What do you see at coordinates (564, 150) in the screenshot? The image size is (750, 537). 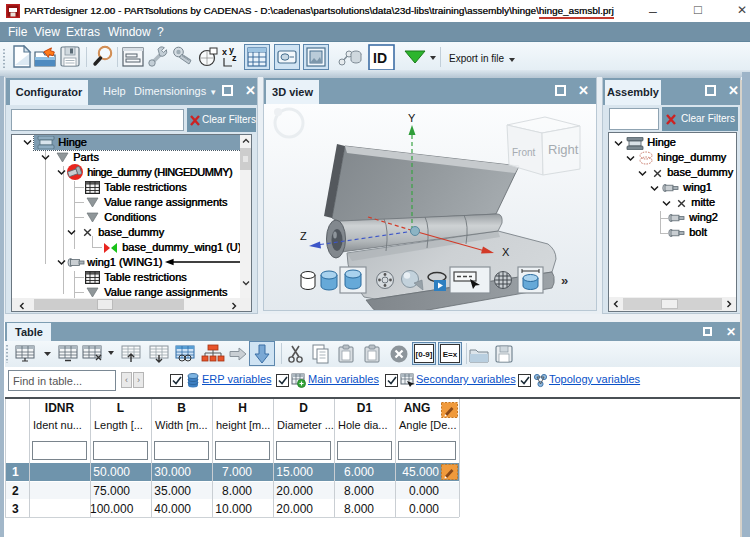 I see `svg-text: Right` at bounding box center [564, 150].